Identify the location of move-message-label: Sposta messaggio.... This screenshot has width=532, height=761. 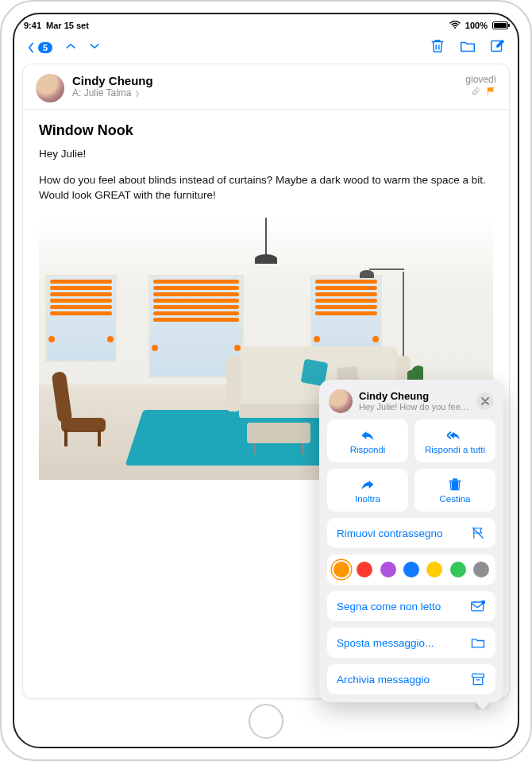
(385, 643).